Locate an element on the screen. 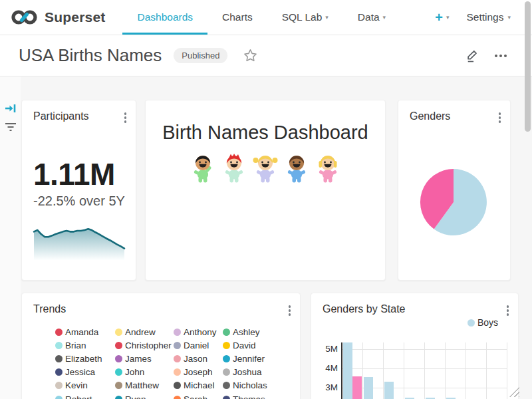 This screenshot has height=399, width=532. legend-label: Elizabeth is located at coordinates (84, 359).